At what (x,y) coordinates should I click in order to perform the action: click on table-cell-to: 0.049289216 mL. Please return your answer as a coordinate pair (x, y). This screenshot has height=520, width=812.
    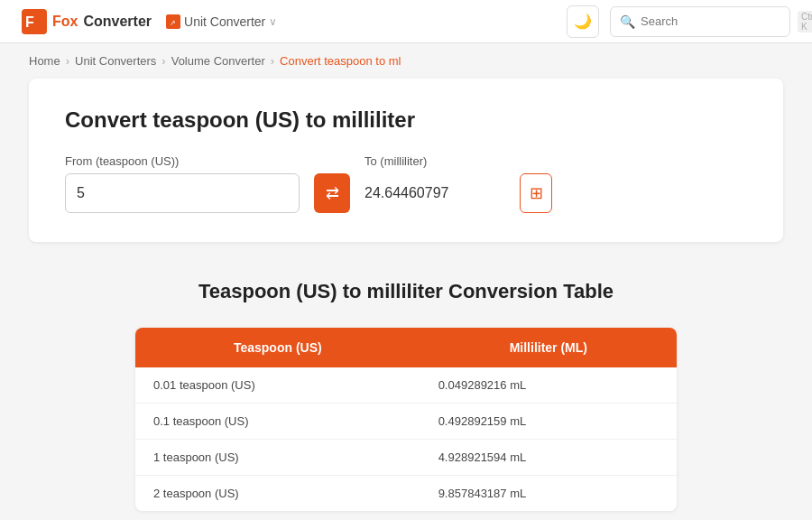
    Looking at the image, I should click on (549, 385).